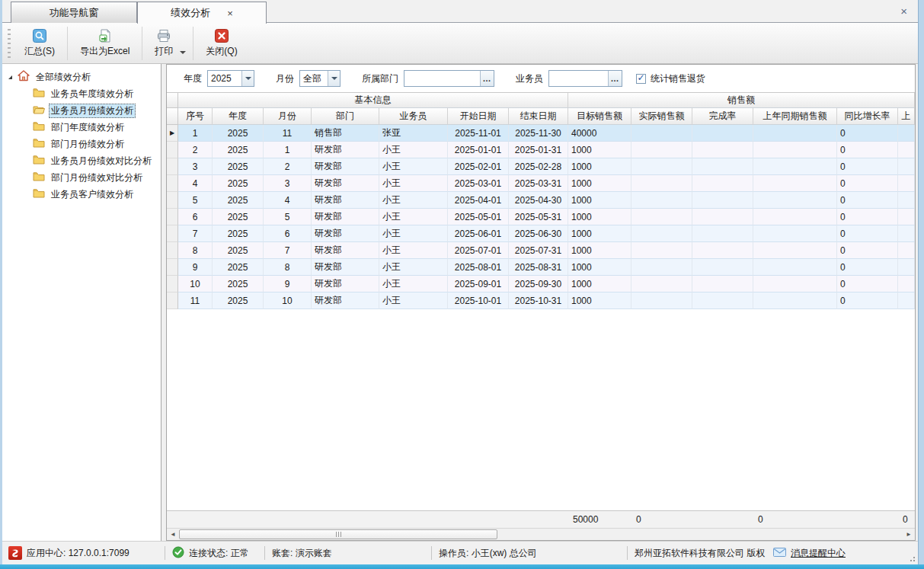 The width and height of the screenshot is (924, 569). I want to click on table-cell: 2025-04-30, so click(539, 200).